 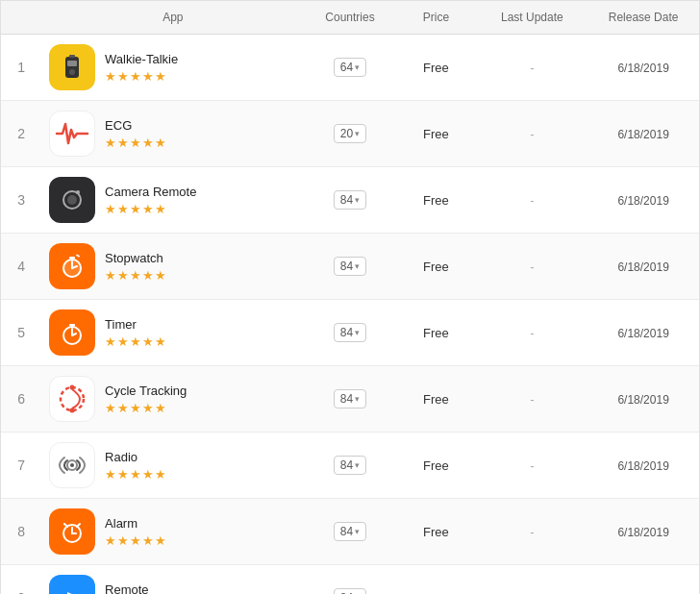 I want to click on table-row: 6 Cycle Tracking ★★★★★ 84 ▾, so click(x=350, y=400).